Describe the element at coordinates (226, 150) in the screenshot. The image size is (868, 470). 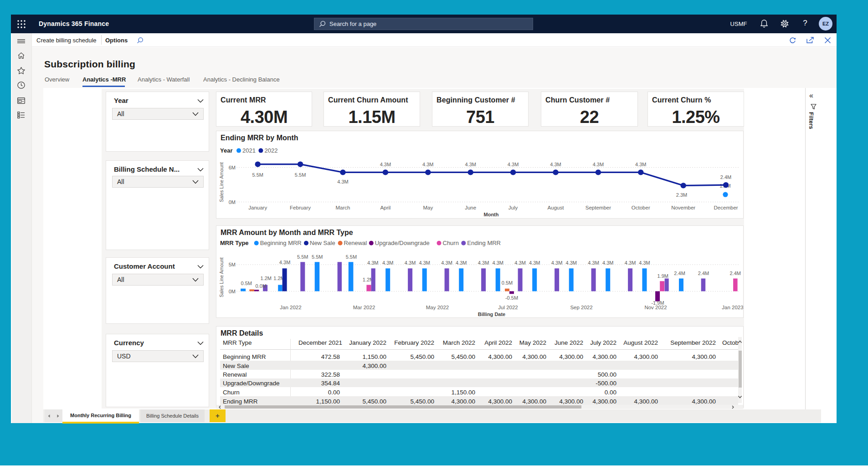
I see `svg-text: Year` at that location.